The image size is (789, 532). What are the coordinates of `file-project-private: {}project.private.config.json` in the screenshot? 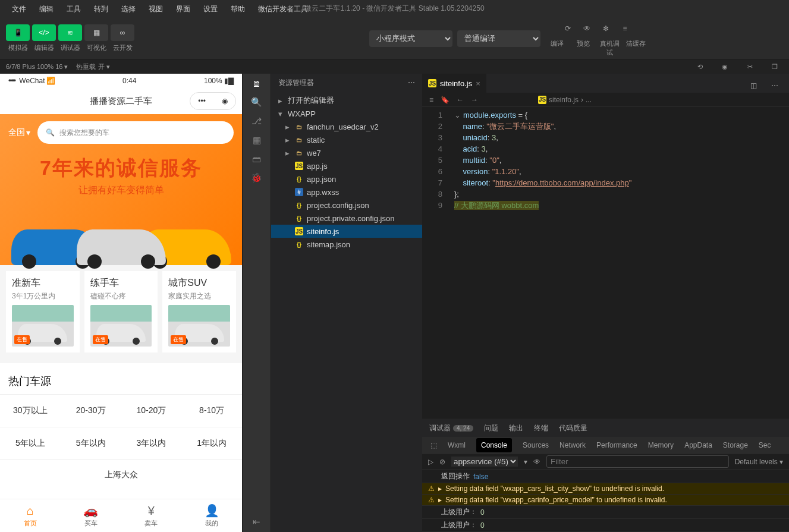 It's located at (347, 218).